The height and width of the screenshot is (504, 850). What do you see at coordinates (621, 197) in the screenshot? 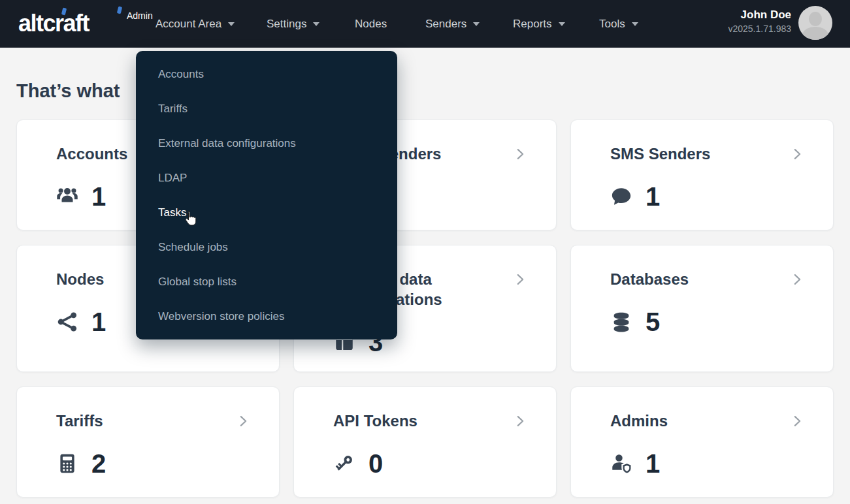
I see `speech-bubble-icon` at bounding box center [621, 197].